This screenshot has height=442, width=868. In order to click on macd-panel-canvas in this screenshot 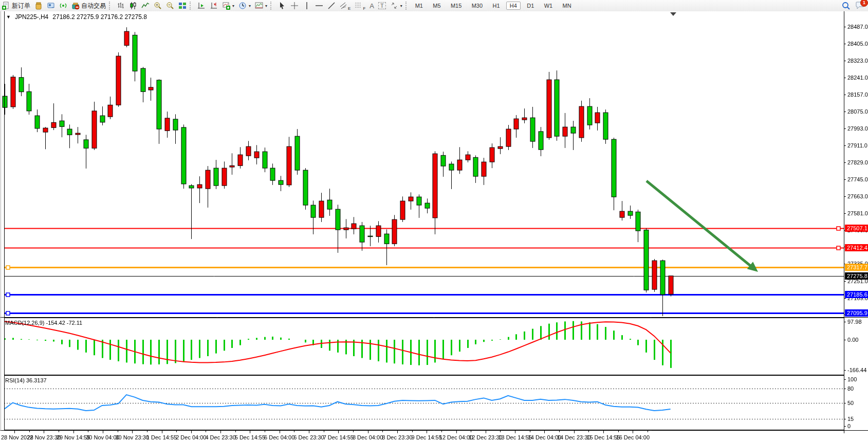, I will do `click(434, 346)`.